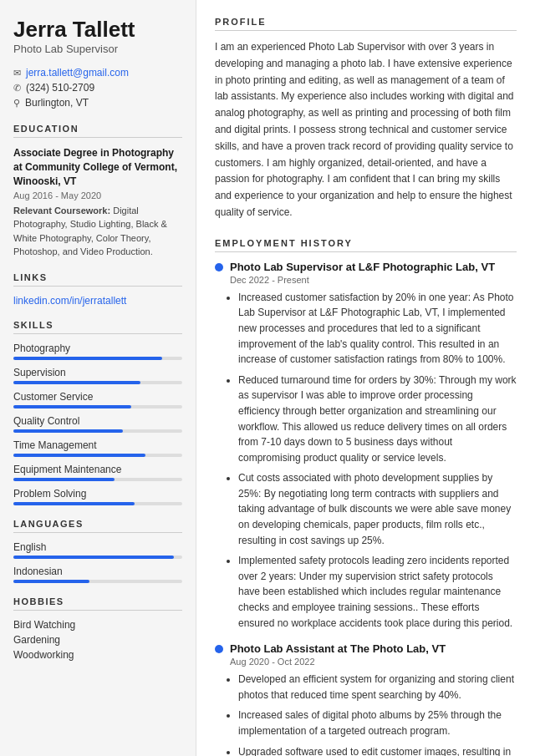 The height and width of the screenshot is (756, 535). What do you see at coordinates (98, 130) in the screenshot?
I see `education-section-title: EDUCATION` at bounding box center [98, 130].